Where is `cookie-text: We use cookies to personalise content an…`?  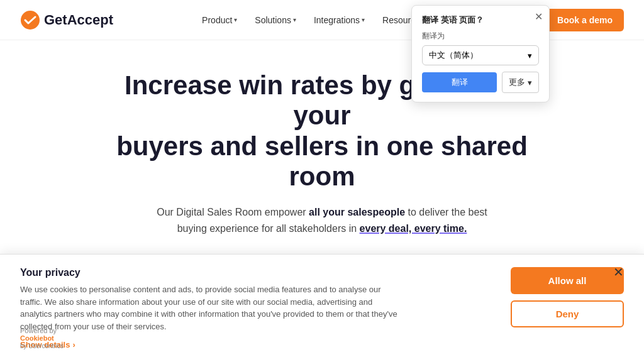
cookie-text: We use cookies to personalise content an… is located at coordinates (209, 308).